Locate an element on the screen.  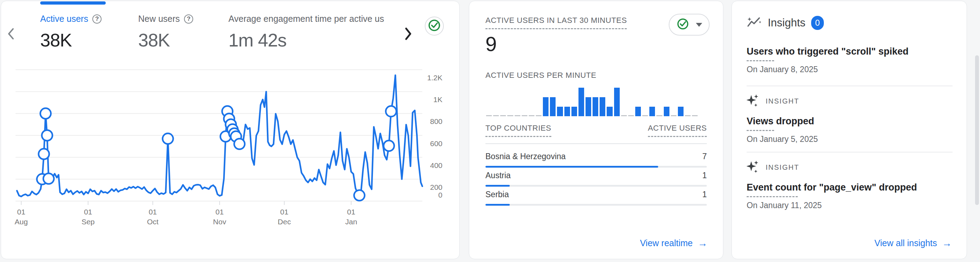
x-axis-label: Aug is located at coordinates (21, 222).